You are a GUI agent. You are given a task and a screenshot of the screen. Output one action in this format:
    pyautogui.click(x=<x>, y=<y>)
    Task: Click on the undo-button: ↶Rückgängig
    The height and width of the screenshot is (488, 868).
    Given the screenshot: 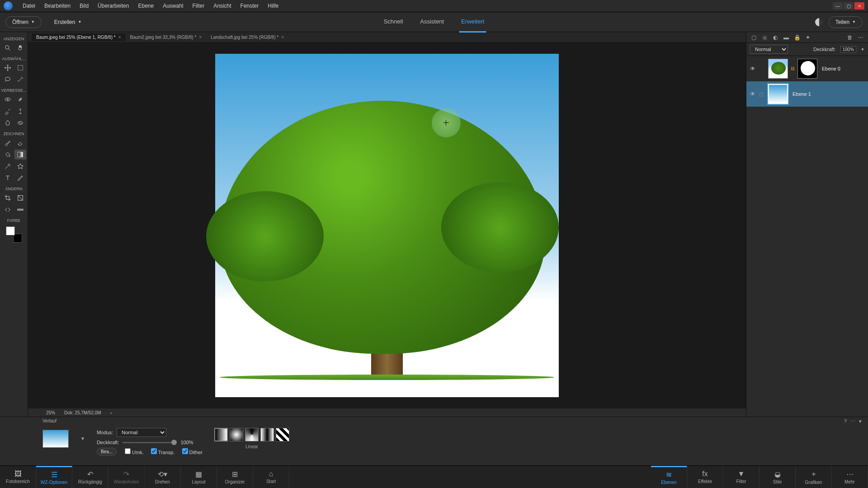 What is the action you would take?
    pyautogui.click(x=90, y=477)
    